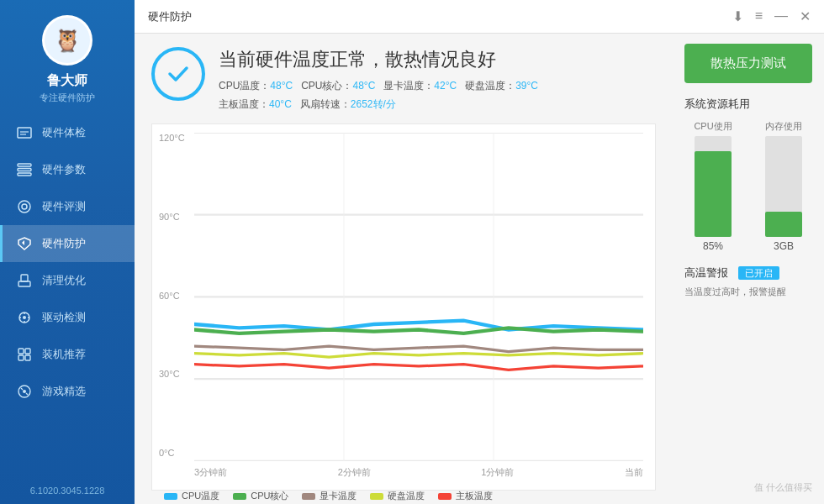 This screenshot has height=504, width=824. Describe the element at coordinates (172, 296) in the screenshot. I see `chart-y-axis: 120°C 90°C 60°C 30°C 0°C` at that location.